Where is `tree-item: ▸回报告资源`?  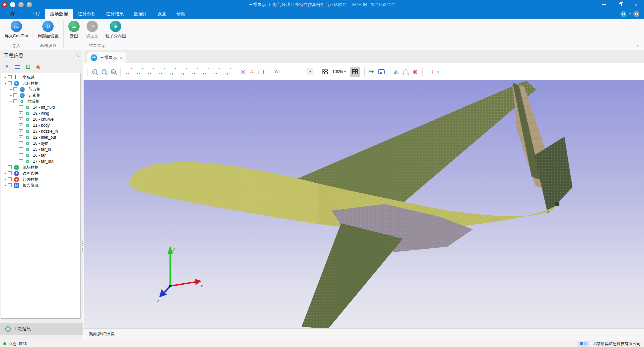
tree-item: ▸回报告资源 is located at coordinates (41, 185).